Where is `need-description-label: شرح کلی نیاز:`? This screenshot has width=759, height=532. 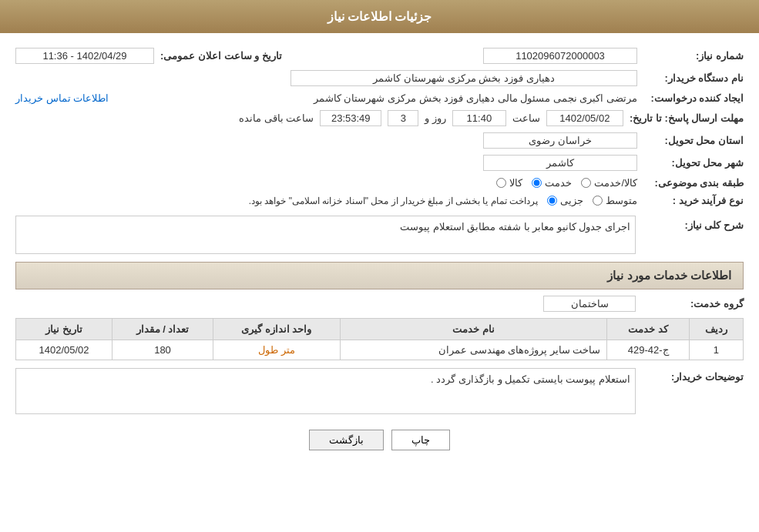 need-description-label: شرح کلی نیاز: is located at coordinates (694, 223).